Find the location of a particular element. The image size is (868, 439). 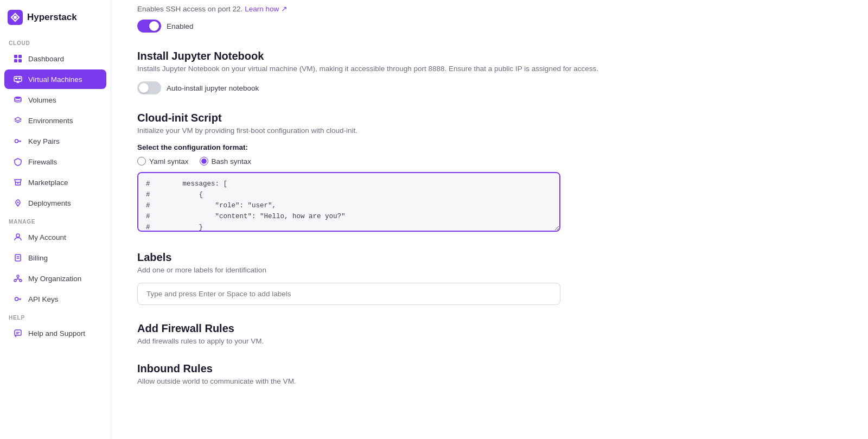

layers-icon is located at coordinates (18, 120).